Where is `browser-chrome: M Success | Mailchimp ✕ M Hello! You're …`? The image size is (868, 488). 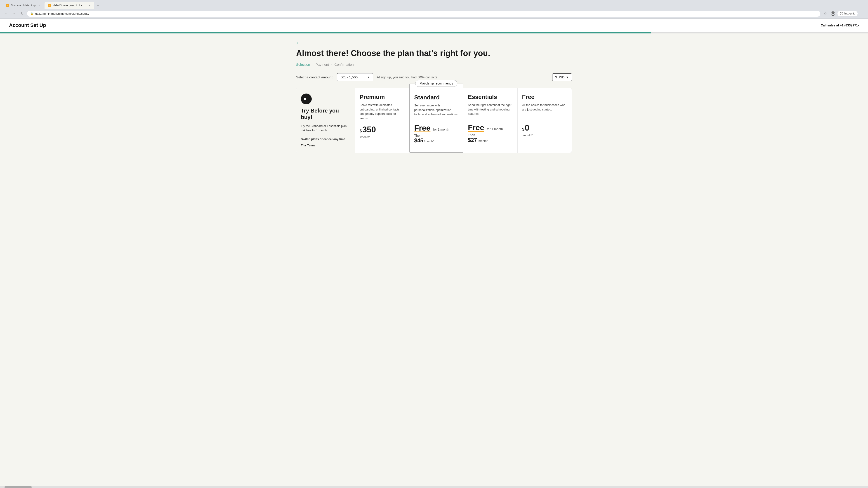 browser-chrome: M Success | Mailchimp ✕ M Hello! You're … is located at coordinates (434, 9).